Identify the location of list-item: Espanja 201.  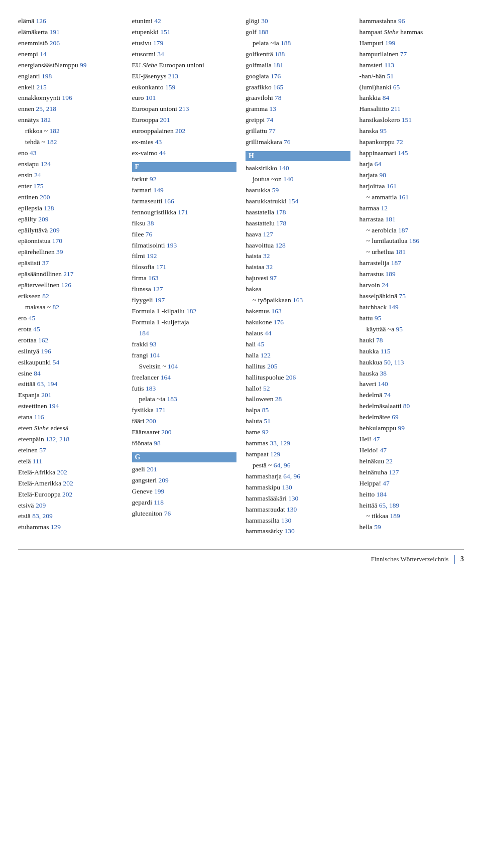
(70, 396).